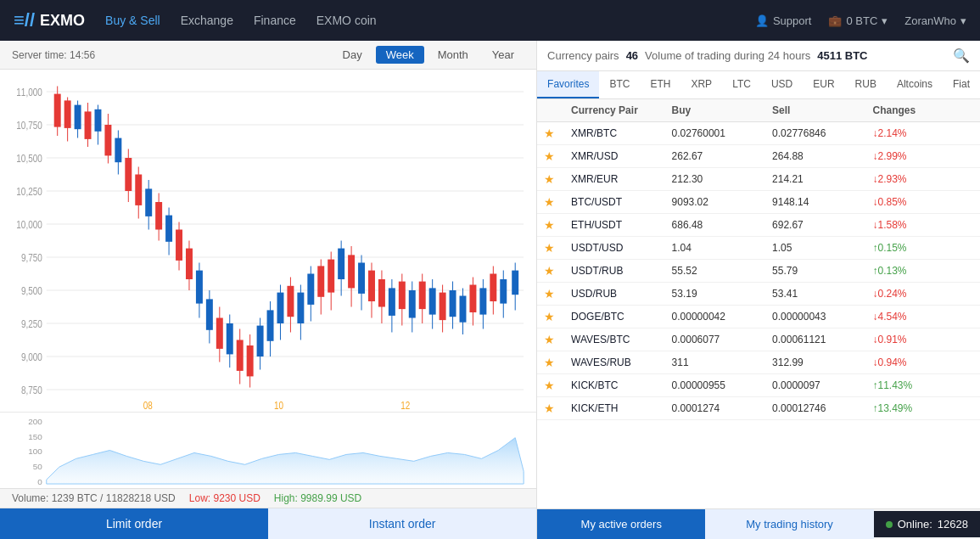 The height and width of the screenshot is (539, 980). I want to click on search-icon: 🔍, so click(961, 56).